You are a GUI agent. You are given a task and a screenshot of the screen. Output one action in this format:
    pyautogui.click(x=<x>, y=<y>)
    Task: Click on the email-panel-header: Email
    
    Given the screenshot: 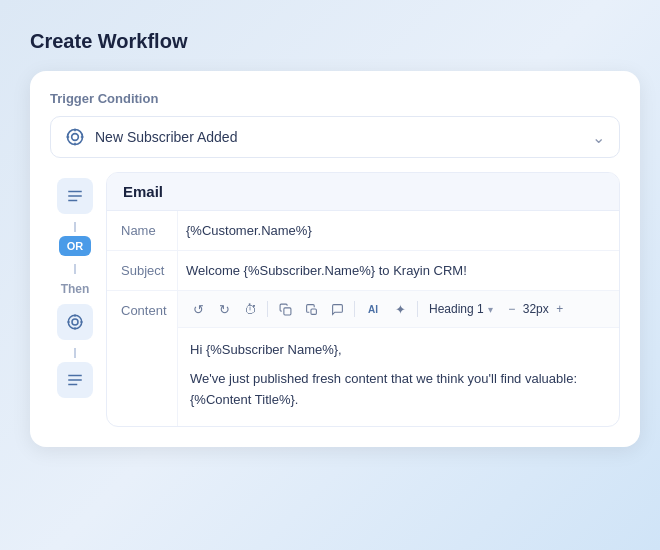 What is the action you would take?
    pyautogui.click(x=363, y=192)
    